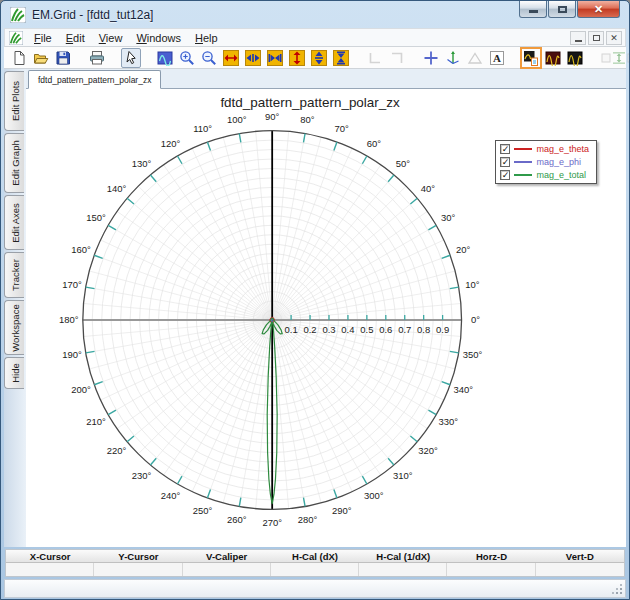 The width and height of the screenshot is (630, 600). What do you see at coordinates (386, 330) in the screenshot?
I see `radial-label: 0.6` at bounding box center [386, 330].